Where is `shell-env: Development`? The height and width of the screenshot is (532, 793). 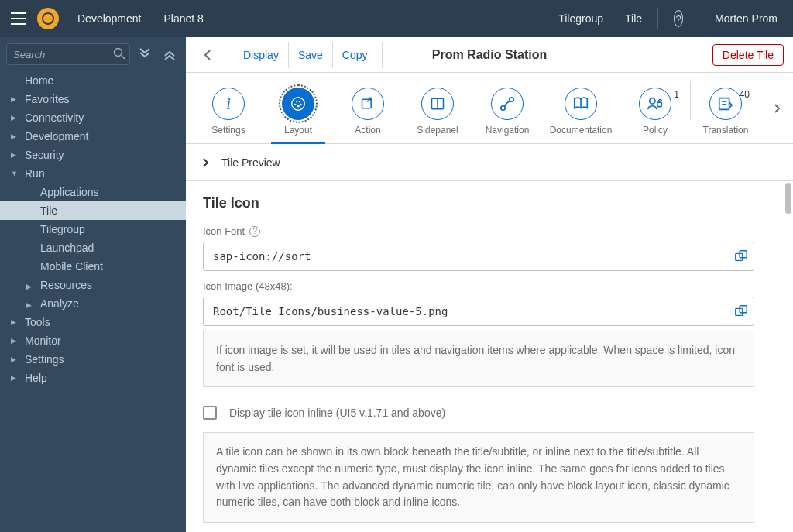 shell-env: Development is located at coordinates (110, 19).